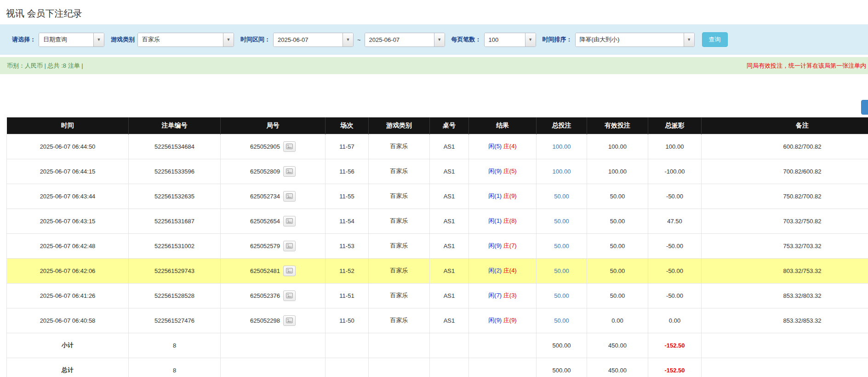  What do you see at coordinates (785, 246) in the screenshot?
I see `note: 753.32/703.32` at bounding box center [785, 246].